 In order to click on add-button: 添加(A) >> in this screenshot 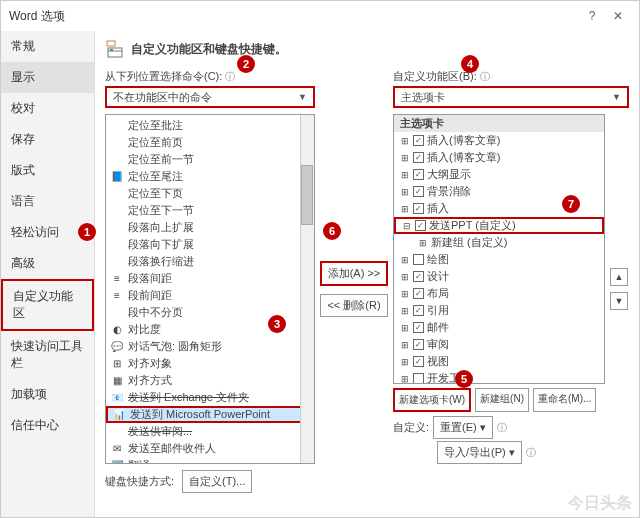, I will do `click(354, 274)`.